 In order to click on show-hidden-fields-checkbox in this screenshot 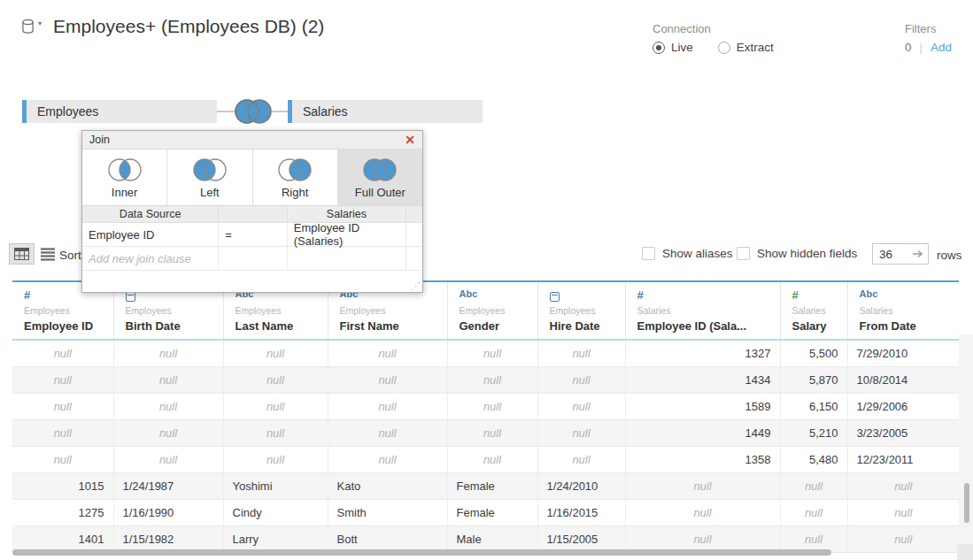, I will do `click(744, 253)`.